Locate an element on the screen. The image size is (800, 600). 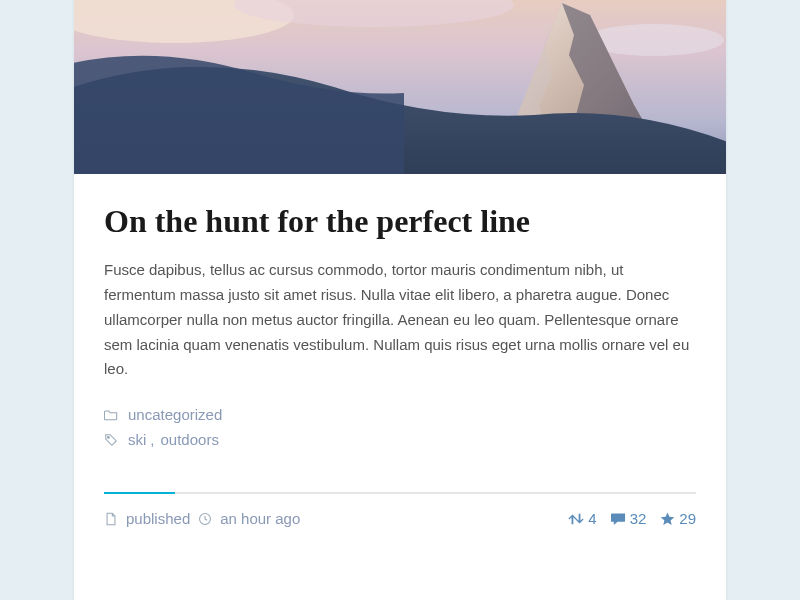
likes-stat: 29 is located at coordinates (678, 518).